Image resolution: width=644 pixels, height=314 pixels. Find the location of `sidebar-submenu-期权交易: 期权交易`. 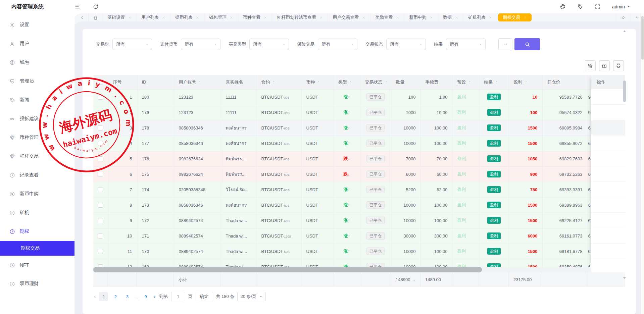

sidebar-submenu-期权交易: 期权交易 is located at coordinates (37, 248).